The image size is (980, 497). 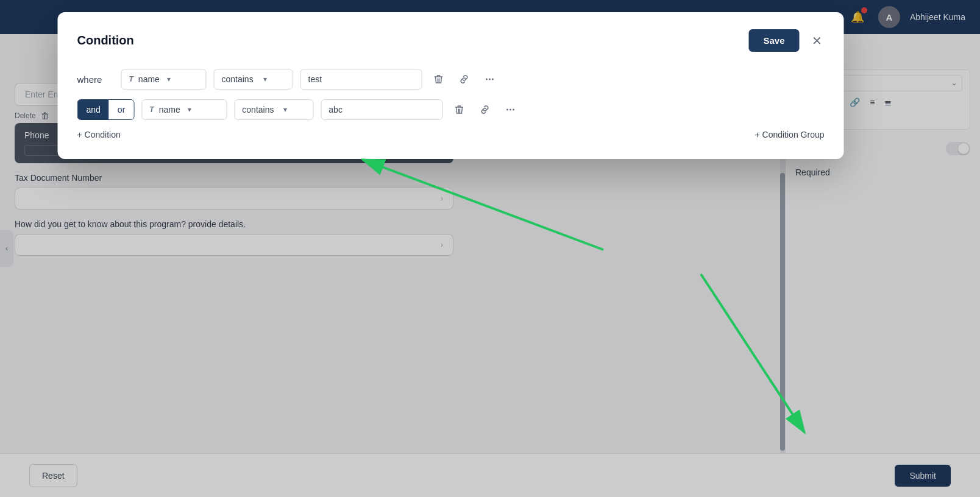 What do you see at coordinates (94, 110) in the screenshot?
I see `and-button: and` at bounding box center [94, 110].